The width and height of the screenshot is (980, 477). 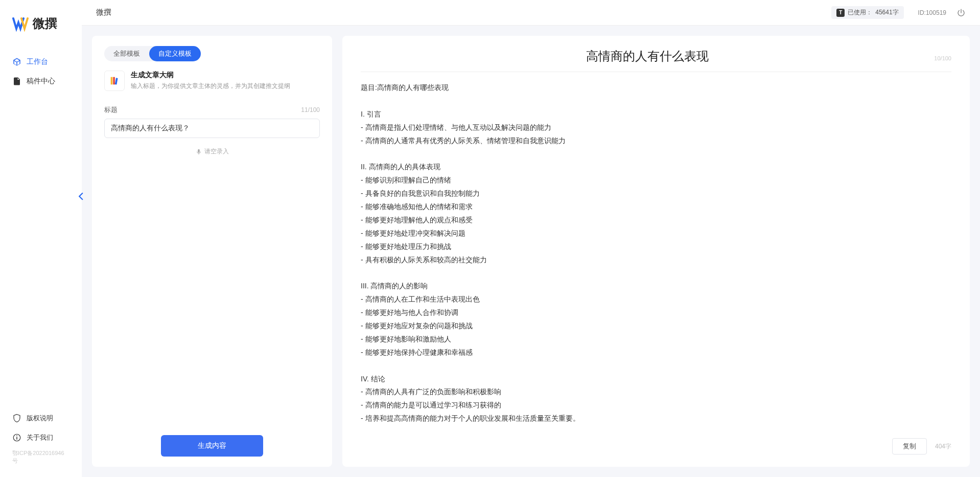 What do you see at coordinates (104, 12) in the screenshot?
I see `page-title: 微撰` at bounding box center [104, 12].